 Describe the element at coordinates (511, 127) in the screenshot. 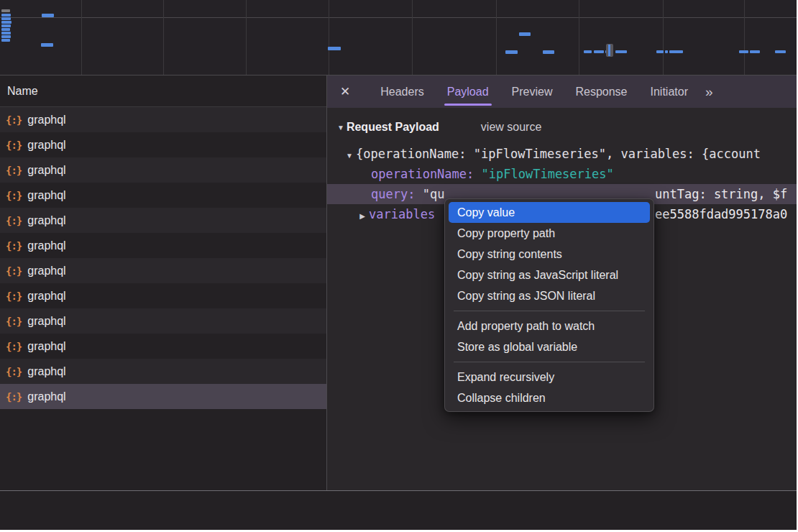

I see `view-source-link: view source` at that location.